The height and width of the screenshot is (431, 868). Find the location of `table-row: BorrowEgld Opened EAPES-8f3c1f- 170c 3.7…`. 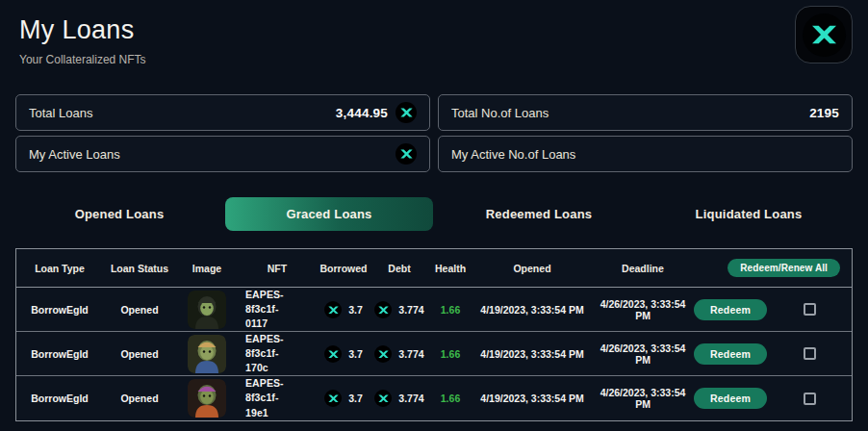

table-row: BorrowEgld Opened EAPES-8f3c1f- 170c 3.7… is located at coordinates (434, 354).